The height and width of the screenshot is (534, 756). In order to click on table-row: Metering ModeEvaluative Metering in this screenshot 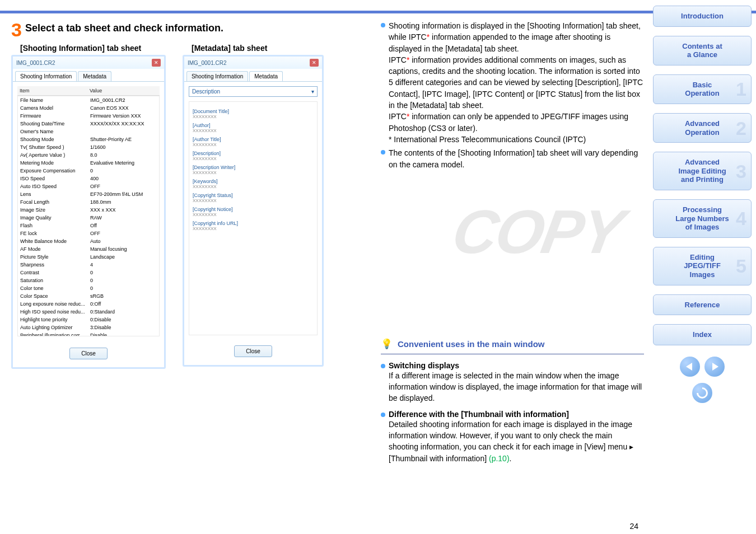, I will do `click(88, 163)`.